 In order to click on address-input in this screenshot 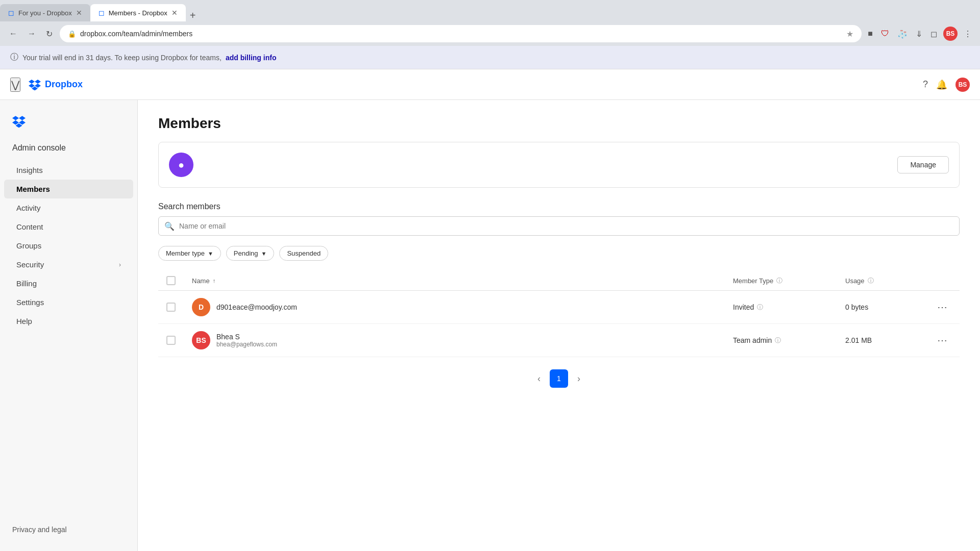, I will do `click(461, 34)`.